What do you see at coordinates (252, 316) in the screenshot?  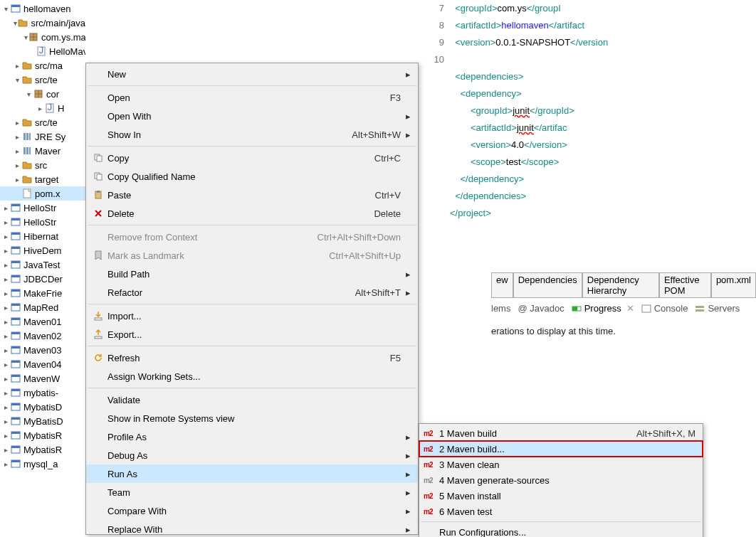 I see `menu-item: Import...` at bounding box center [252, 316].